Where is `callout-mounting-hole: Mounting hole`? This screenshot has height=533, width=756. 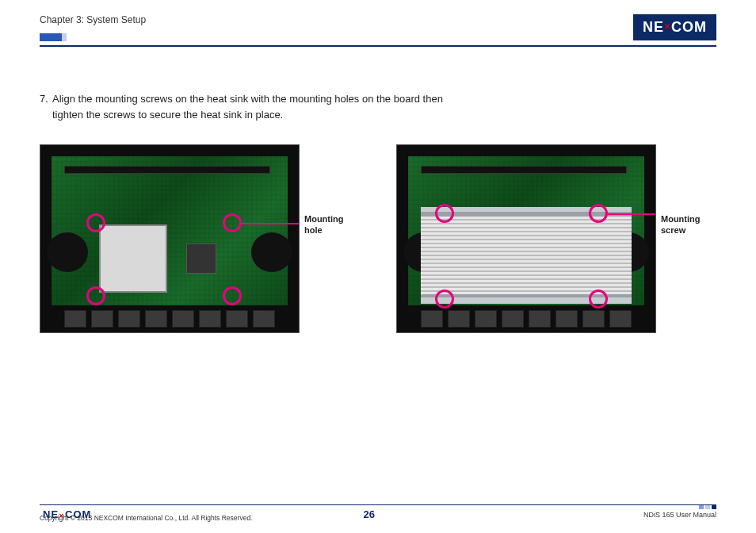 callout-mounting-hole: Mounting hole is located at coordinates (325, 190).